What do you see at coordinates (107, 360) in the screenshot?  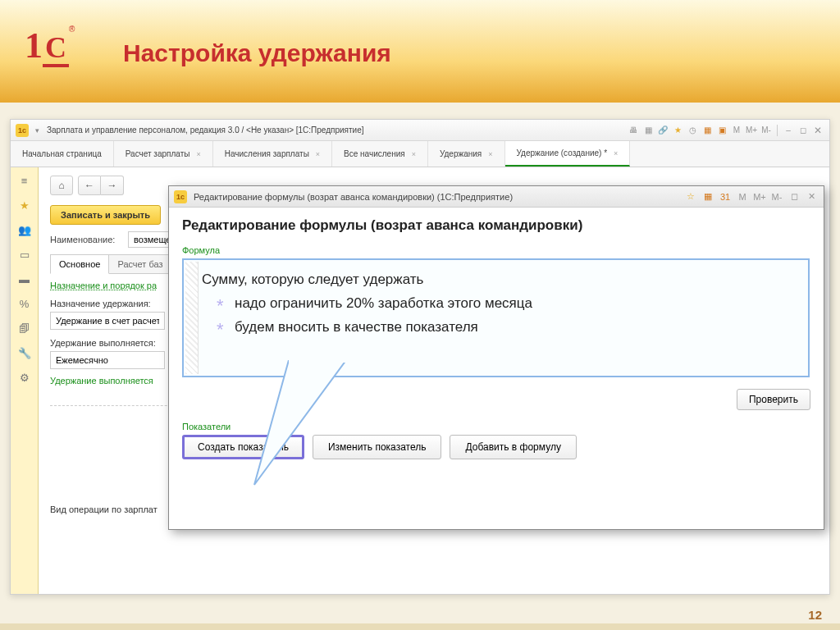 I see `exec-input` at bounding box center [107, 360].